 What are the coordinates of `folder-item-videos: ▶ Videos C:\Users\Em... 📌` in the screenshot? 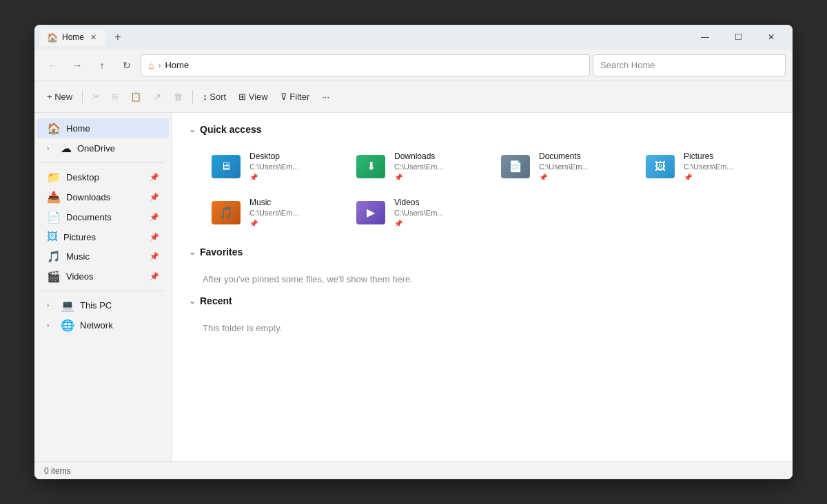 It's located at (417, 212).